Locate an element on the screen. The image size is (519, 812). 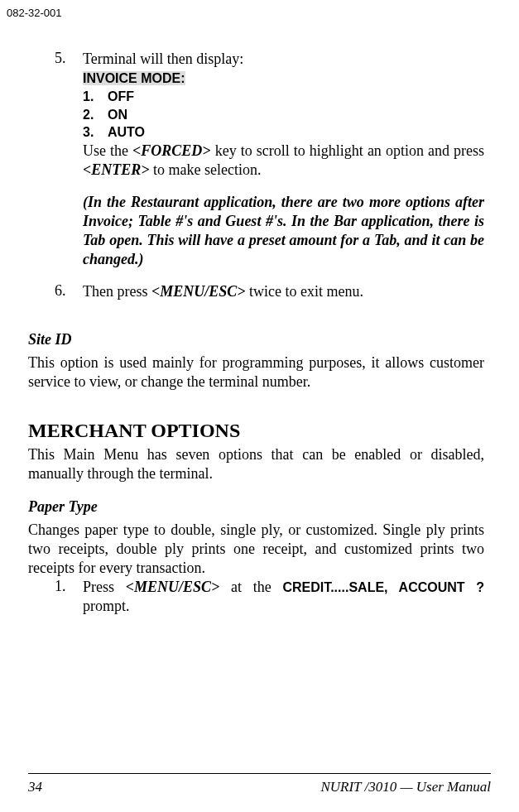
list-number-paper-1: 1. is located at coordinates (69, 597).